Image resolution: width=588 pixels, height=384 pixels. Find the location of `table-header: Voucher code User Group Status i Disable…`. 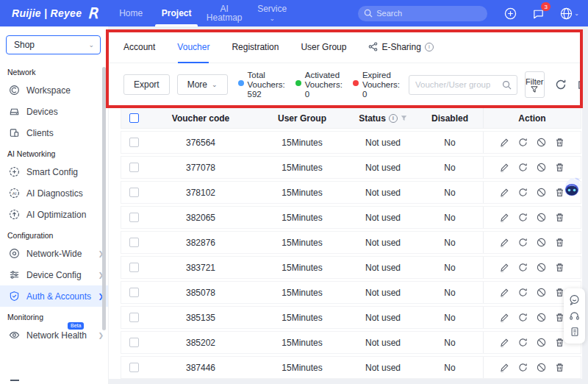

table-header: Voucher code User Group Status i Disable… is located at coordinates (351, 118).